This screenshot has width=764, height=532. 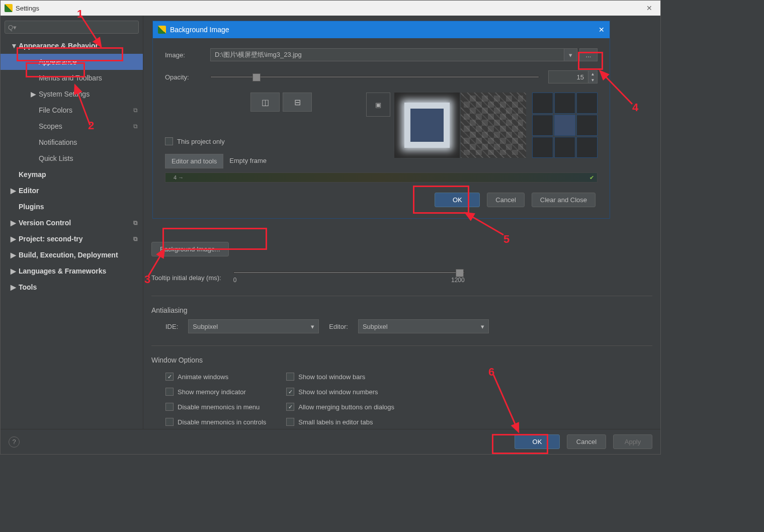 I want to click on checkbox: Show memory indicator, so click(x=216, y=392).